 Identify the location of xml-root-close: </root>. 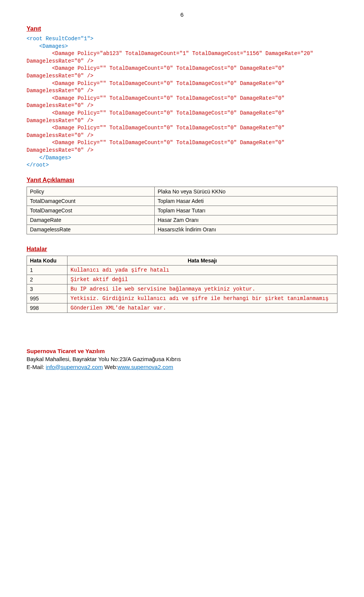
(38, 165).